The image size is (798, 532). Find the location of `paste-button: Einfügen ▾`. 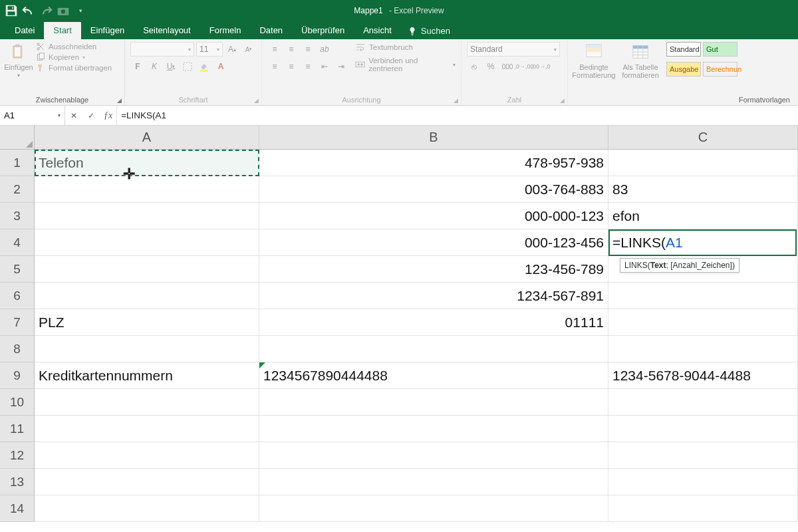

paste-button: Einfügen ▾ is located at coordinates (19, 60).